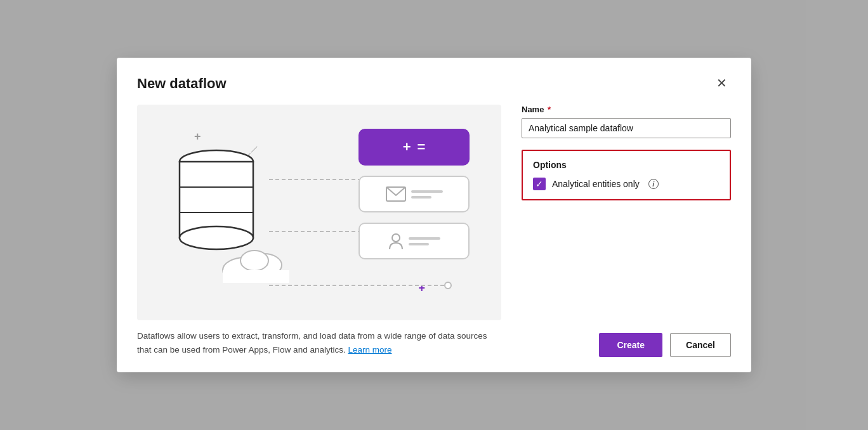  Describe the element at coordinates (407, 147) in the screenshot. I see `plus-icon: +` at that location.